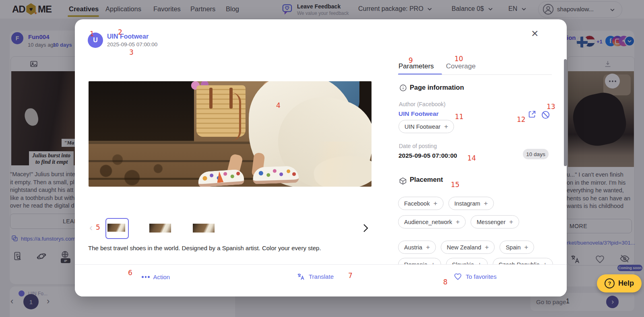  Describe the element at coordinates (128, 37) in the screenshot. I see `modal-author-link: UIN Footwear` at that location.